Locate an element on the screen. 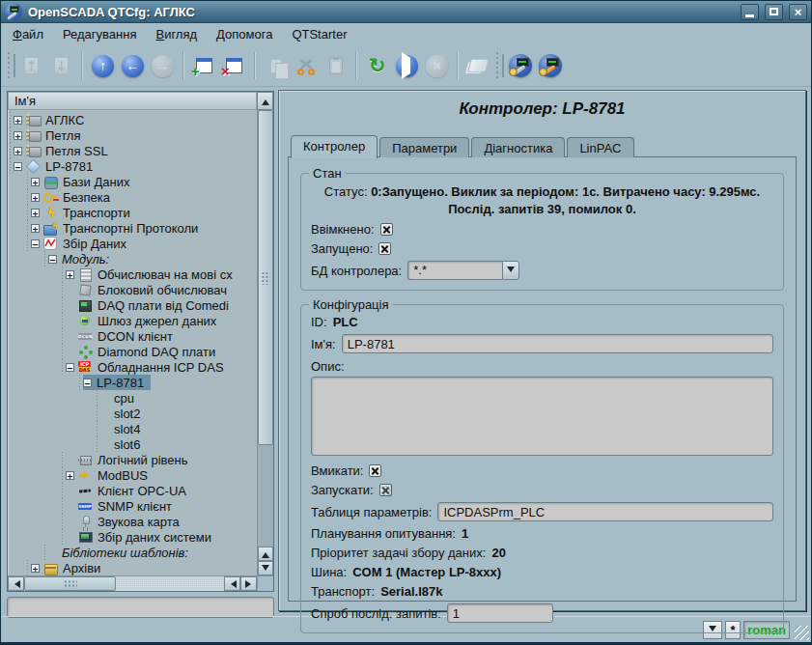 The width and height of the screenshot is (812, 645). tree-item: +DCON клієнт is located at coordinates (132, 336).